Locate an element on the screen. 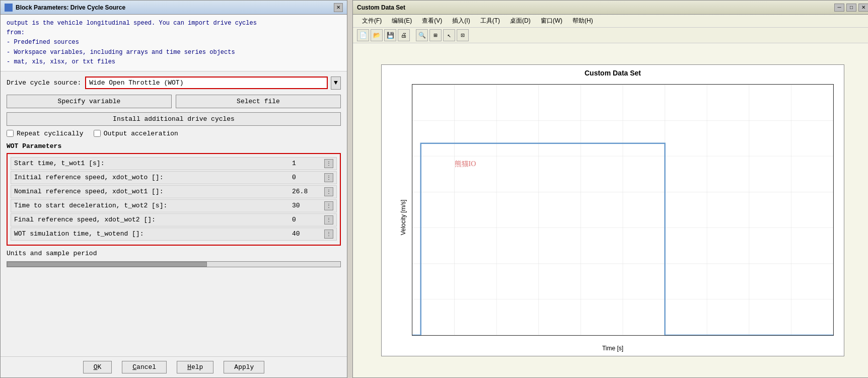  window-title: Block Parameters: Drive Cycle Source is located at coordinates (70, 8).